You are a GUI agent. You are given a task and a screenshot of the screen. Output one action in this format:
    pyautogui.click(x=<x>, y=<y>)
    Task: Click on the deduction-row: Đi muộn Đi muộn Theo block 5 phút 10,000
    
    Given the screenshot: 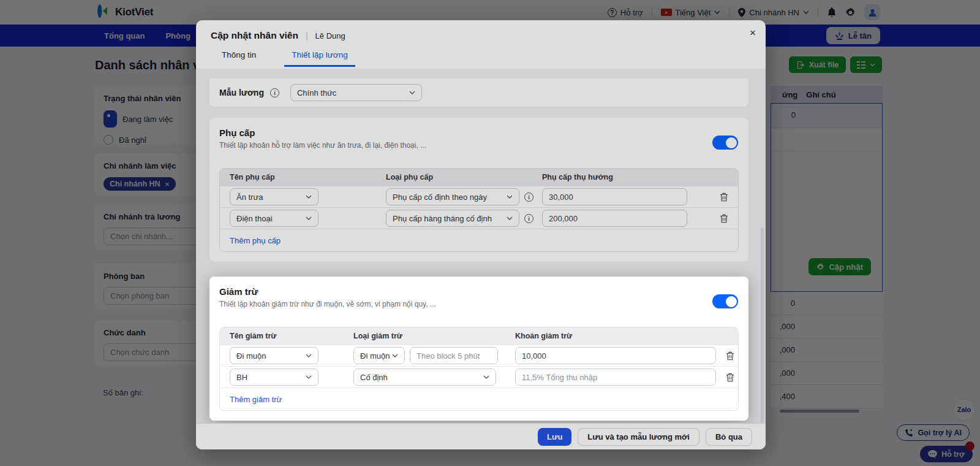 What is the action you would take?
    pyautogui.click(x=479, y=356)
    